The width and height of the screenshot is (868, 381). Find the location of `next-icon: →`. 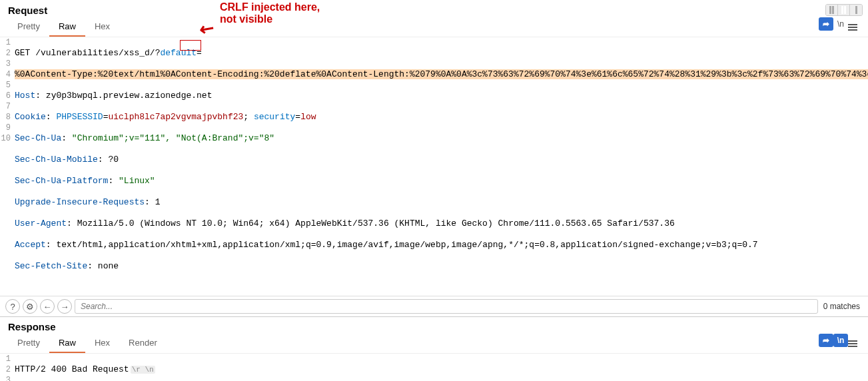

next-icon: → is located at coordinates (65, 306).